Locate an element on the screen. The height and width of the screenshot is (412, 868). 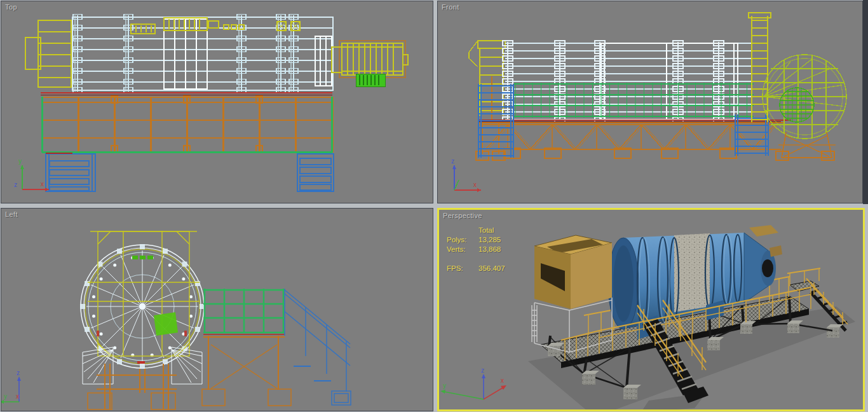
stats-spacer is located at coordinates (461, 230).